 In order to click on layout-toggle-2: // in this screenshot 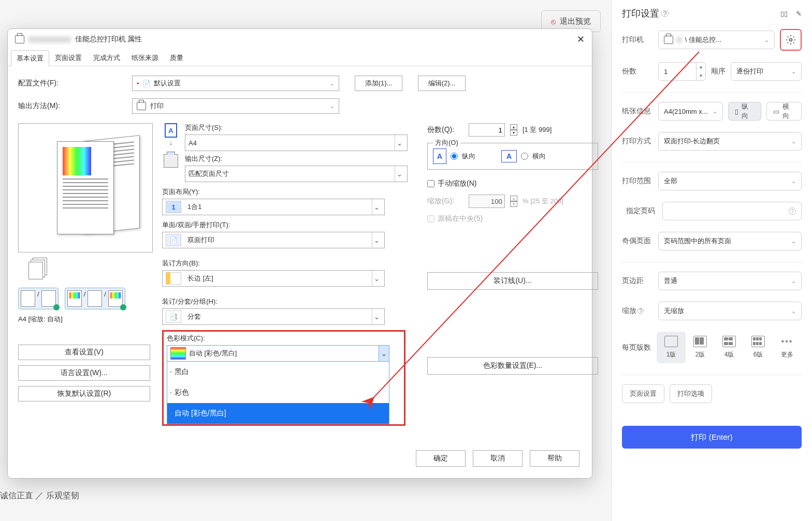, I will do `click(95, 299)`.